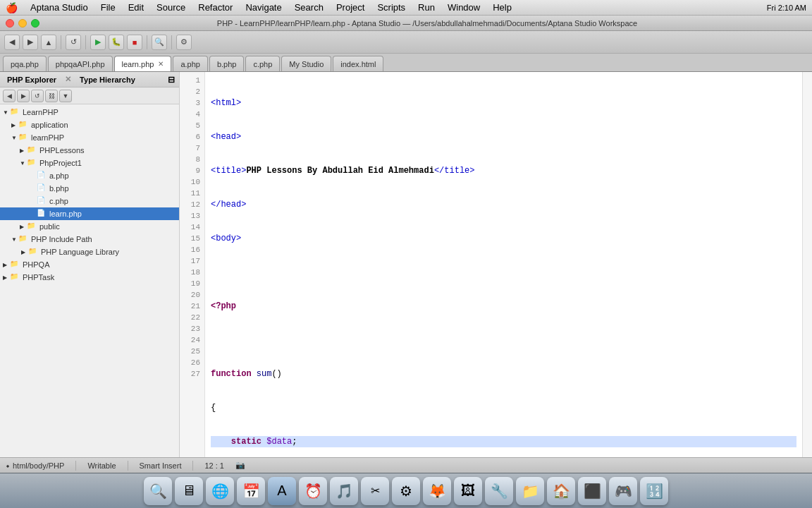  I want to click on menu-run: Run, so click(426, 7).